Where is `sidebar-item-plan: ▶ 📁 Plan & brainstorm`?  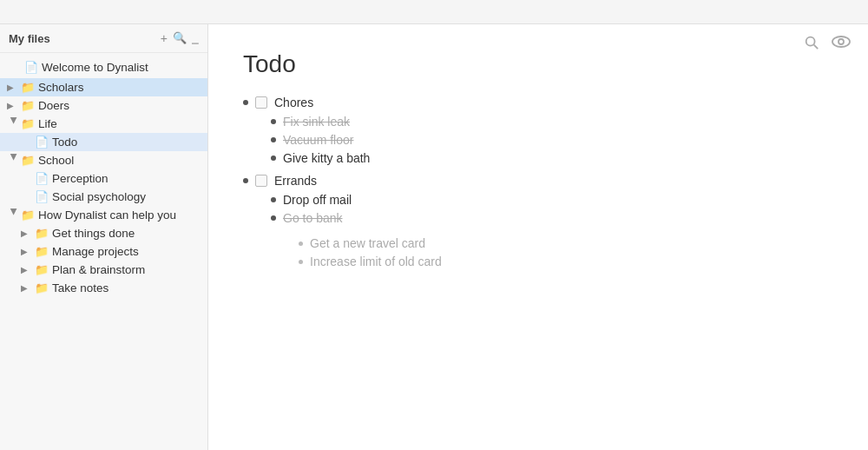
sidebar-item-plan: ▶ 📁 Plan & brainstorm is located at coordinates (104, 269).